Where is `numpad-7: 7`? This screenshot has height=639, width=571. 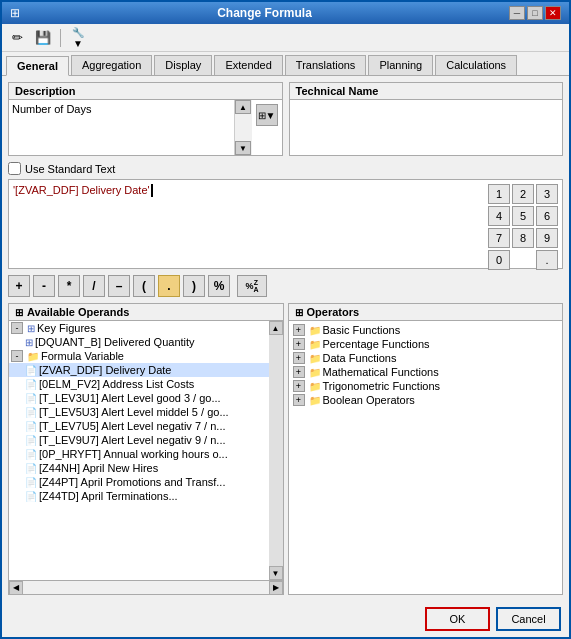
numpad-7: 7 is located at coordinates (499, 238).